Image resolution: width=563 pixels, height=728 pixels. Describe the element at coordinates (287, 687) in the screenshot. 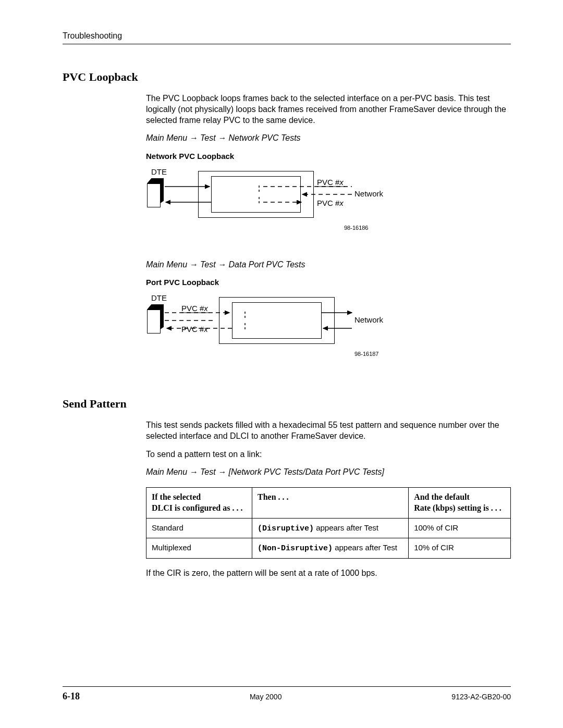

I see `footer-rule` at that location.